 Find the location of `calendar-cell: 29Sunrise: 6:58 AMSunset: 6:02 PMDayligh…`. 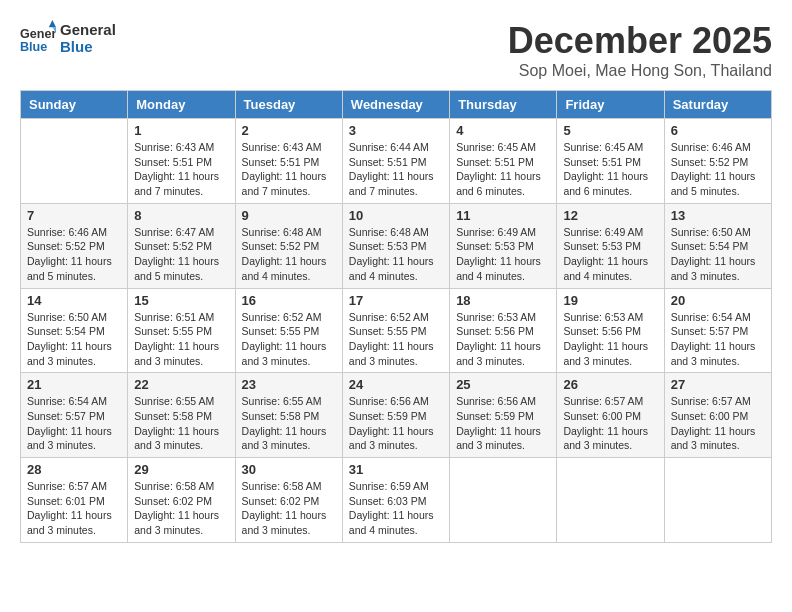

calendar-cell: 29Sunrise: 6:58 AMSunset: 6:02 PMDayligh… is located at coordinates (182, 500).